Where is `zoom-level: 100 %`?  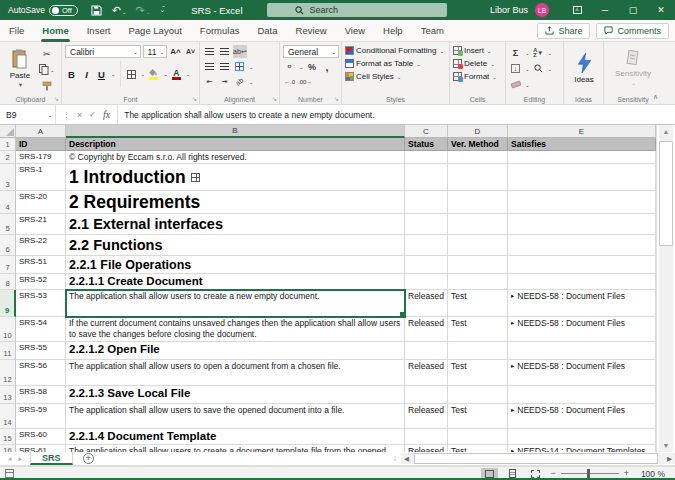 zoom-level: 100 % is located at coordinates (650, 474).